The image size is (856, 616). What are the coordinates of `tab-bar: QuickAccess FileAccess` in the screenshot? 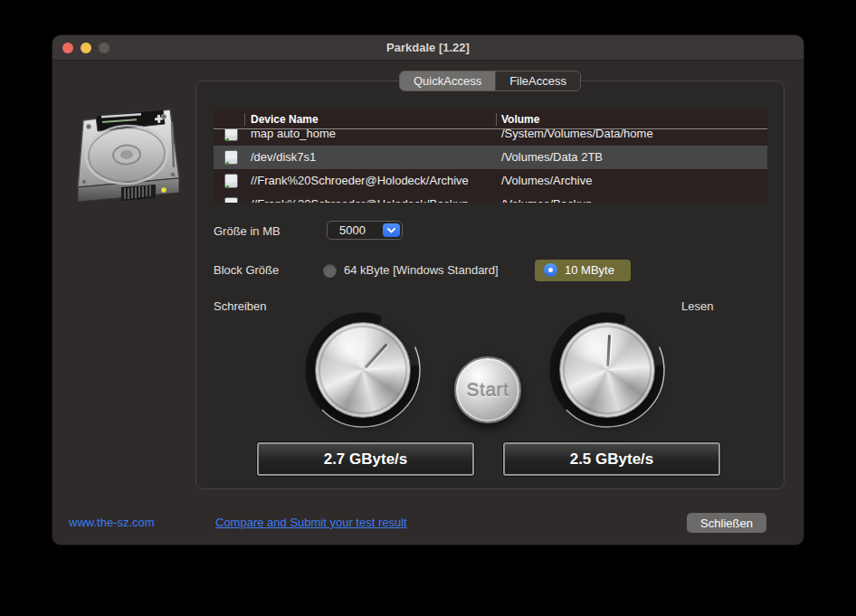 It's located at (490, 81).